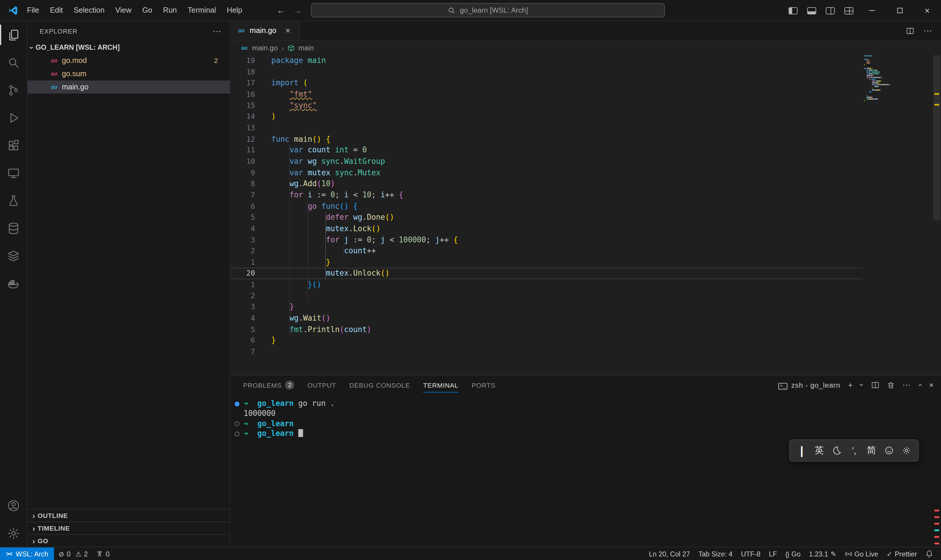 The width and height of the screenshot is (941, 560). Describe the element at coordinates (546, 195) in the screenshot. I see `code-line: 7 for i := 0; i < 10; i++ {` at that location.